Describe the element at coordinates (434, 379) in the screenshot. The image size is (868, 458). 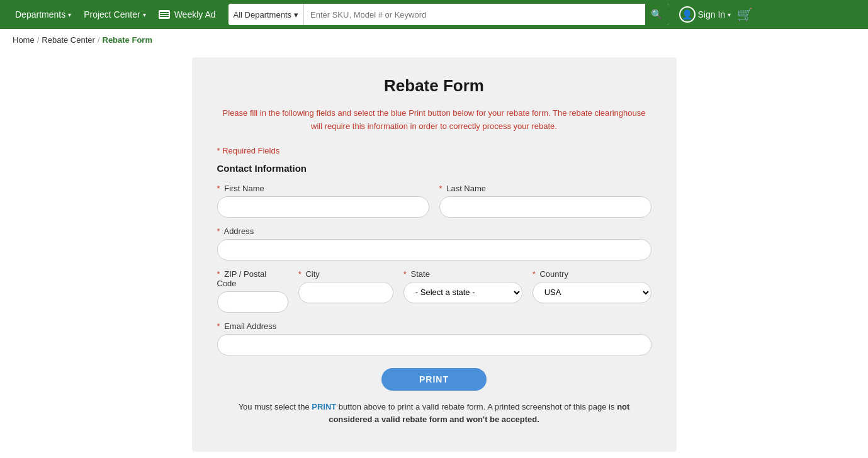
I see `print-button: PRINT` at that location.